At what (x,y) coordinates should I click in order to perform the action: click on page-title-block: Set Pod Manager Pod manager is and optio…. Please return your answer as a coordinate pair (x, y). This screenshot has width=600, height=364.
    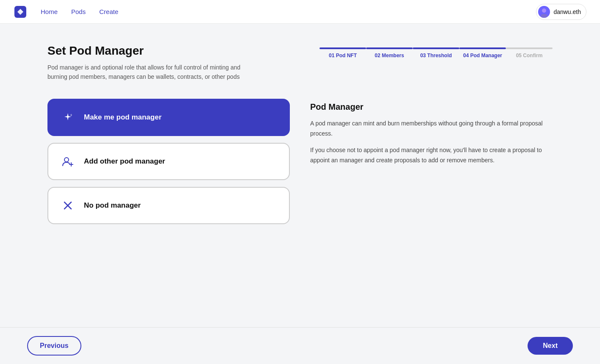
    Looking at the image, I should click on (153, 63).